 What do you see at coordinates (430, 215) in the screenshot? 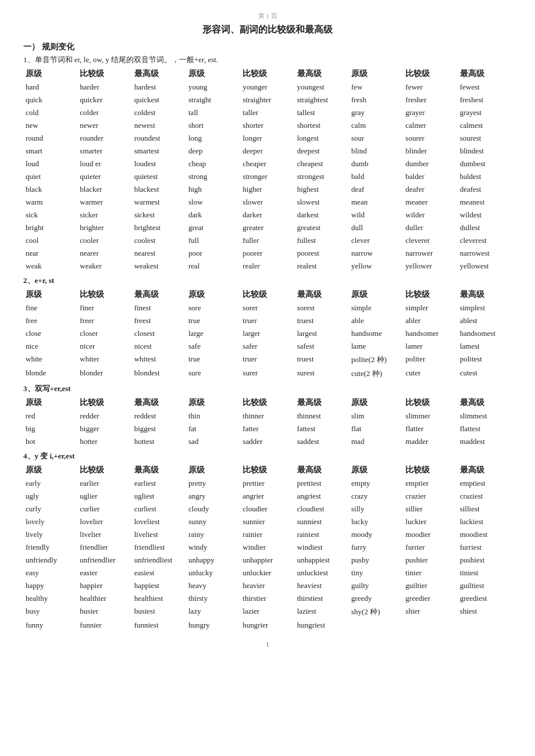
I see `table-cell: wilder` at bounding box center [430, 215].